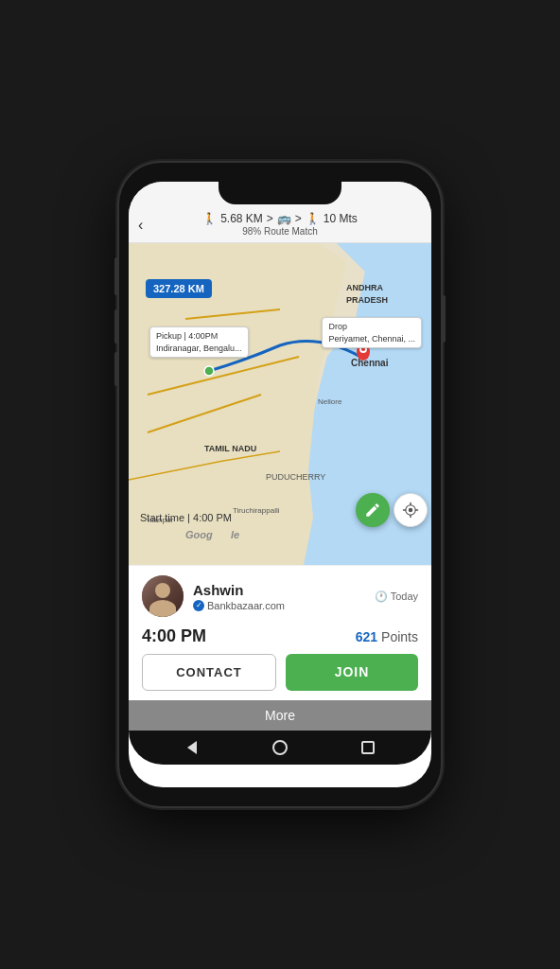  Describe the element at coordinates (174, 636) in the screenshot. I see `ride-time: 4:00 PM` at that location.